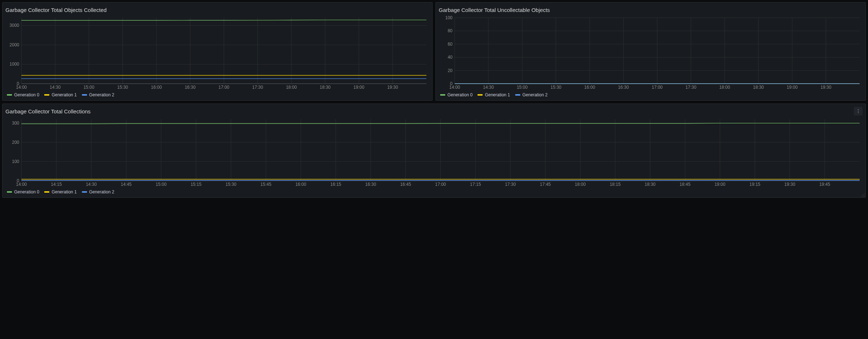  Describe the element at coordinates (336, 184) in the screenshot. I see `svg-text: 16:15` at that location.